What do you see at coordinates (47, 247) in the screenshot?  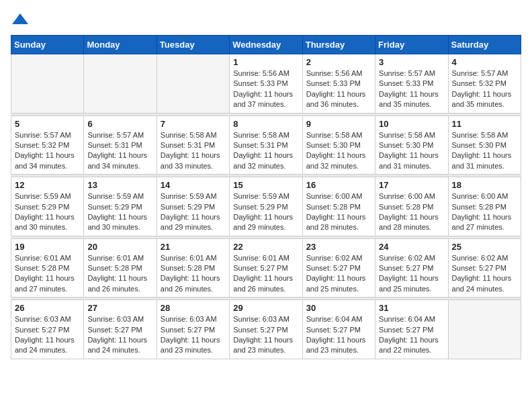 I see `day-number: 19` at bounding box center [47, 247].